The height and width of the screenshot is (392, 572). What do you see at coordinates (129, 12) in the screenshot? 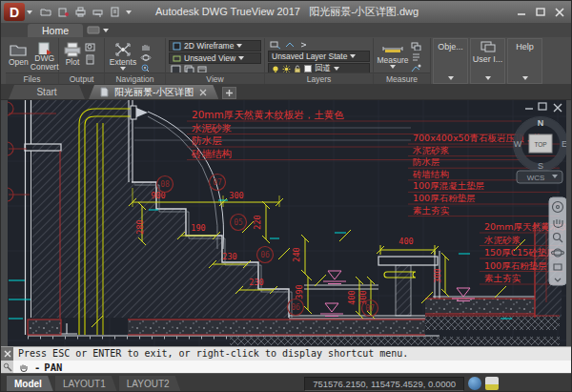
I see `qat-customize-caret-icon` at bounding box center [129, 12].